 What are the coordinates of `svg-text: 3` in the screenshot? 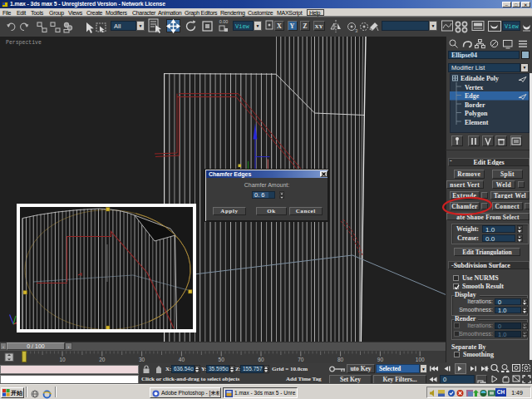 It's located at (357, 31).